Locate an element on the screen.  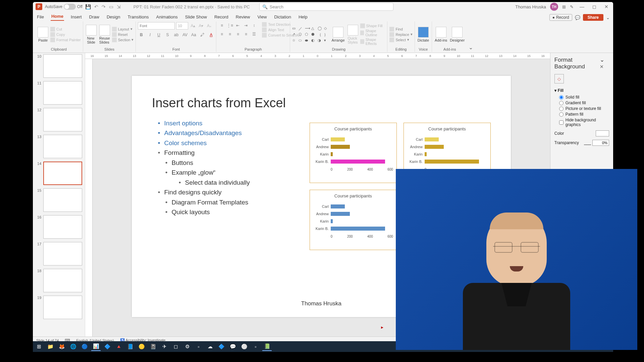
case-icon: Aa is located at coordinates (194, 35).